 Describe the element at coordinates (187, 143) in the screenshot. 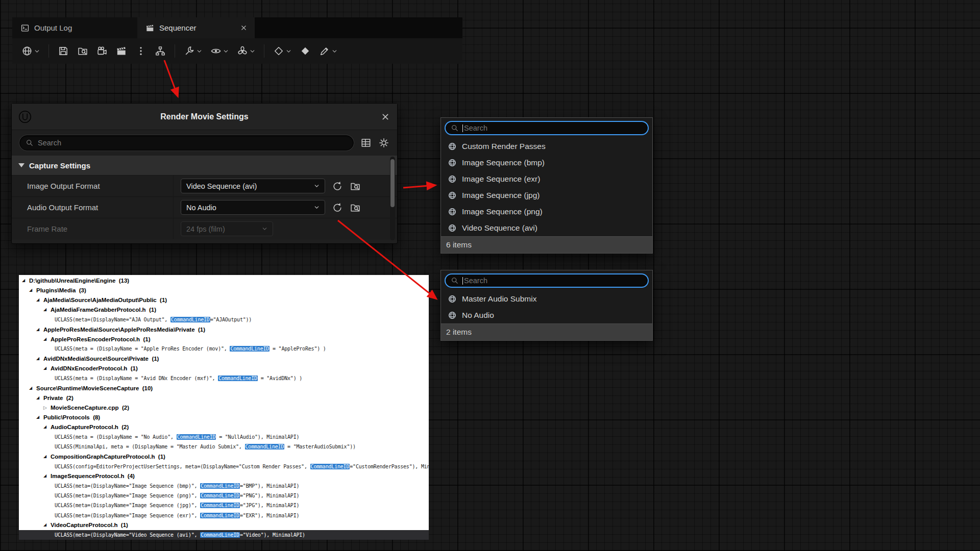

I see `settings-search-box` at that location.